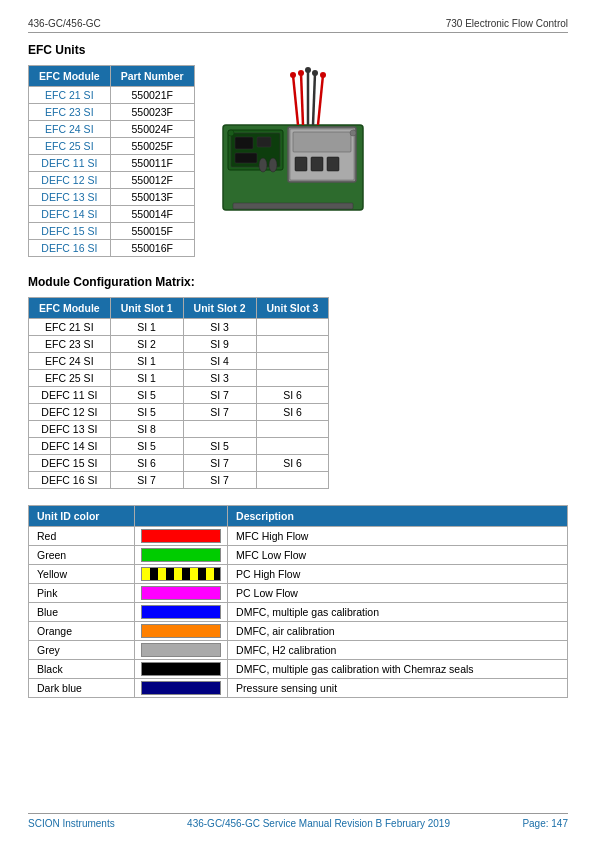 This screenshot has height=843, width=596. Describe the element at coordinates (112, 130) in the screenshot. I see `efc-table-row: EFC 24 SI550024F` at that location.